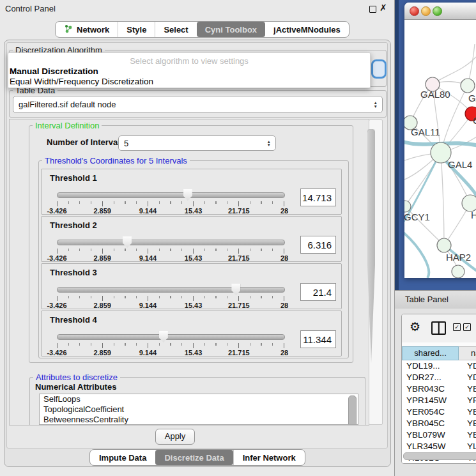 Image resolution: width=476 pixels, height=476 pixels. I want to click on close-icon: ✗, so click(383, 8).